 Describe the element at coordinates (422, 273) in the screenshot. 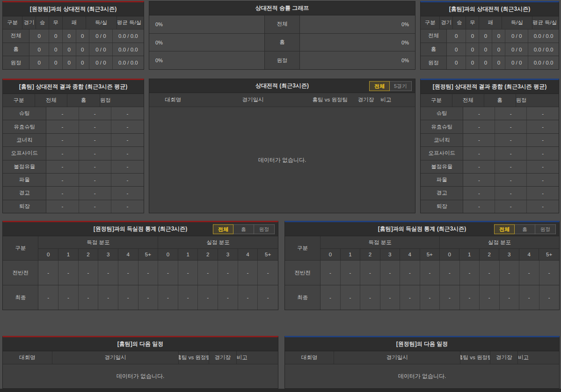

I see `table-row: 전반전 - - - - - - - - - - - -` at that location.